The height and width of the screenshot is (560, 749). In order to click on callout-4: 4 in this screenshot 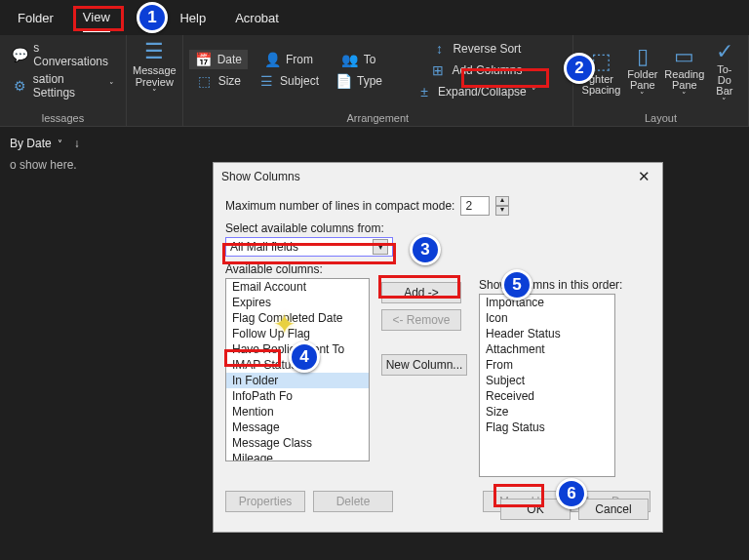, I will do `click(304, 357)`.